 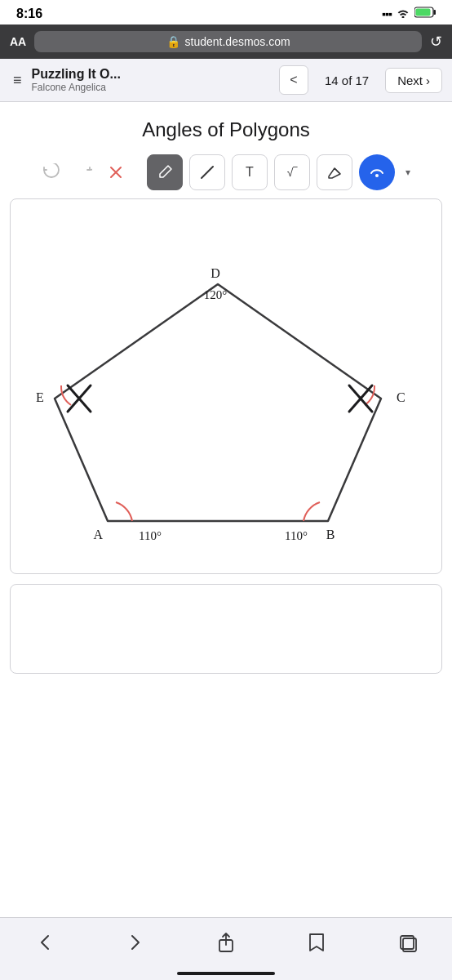 I want to click on url-text: student.desmos.com, so click(x=238, y=42).